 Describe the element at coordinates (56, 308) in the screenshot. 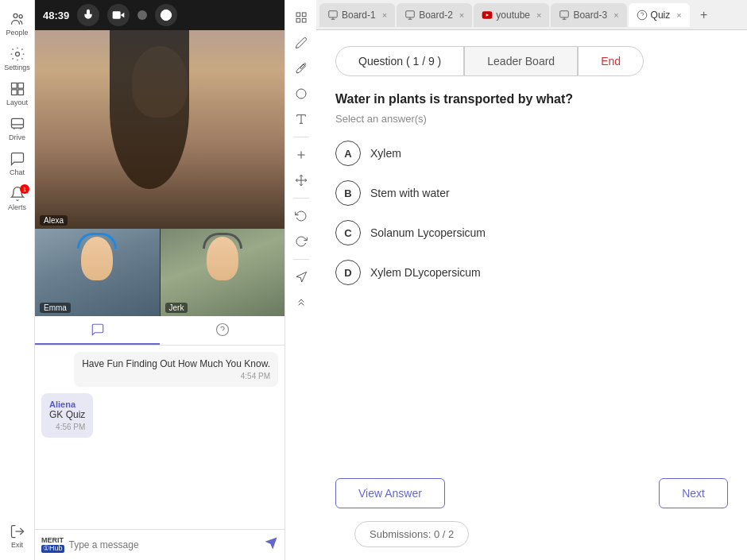

I see `sub-video-1-label: Emma` at that location.